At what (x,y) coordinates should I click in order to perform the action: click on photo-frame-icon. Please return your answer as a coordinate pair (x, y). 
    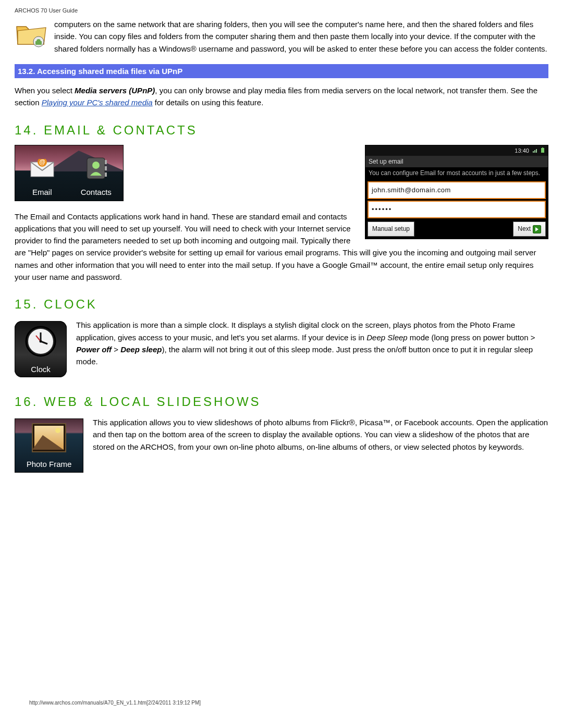
    Looking at the image, I should click on (49, 438).